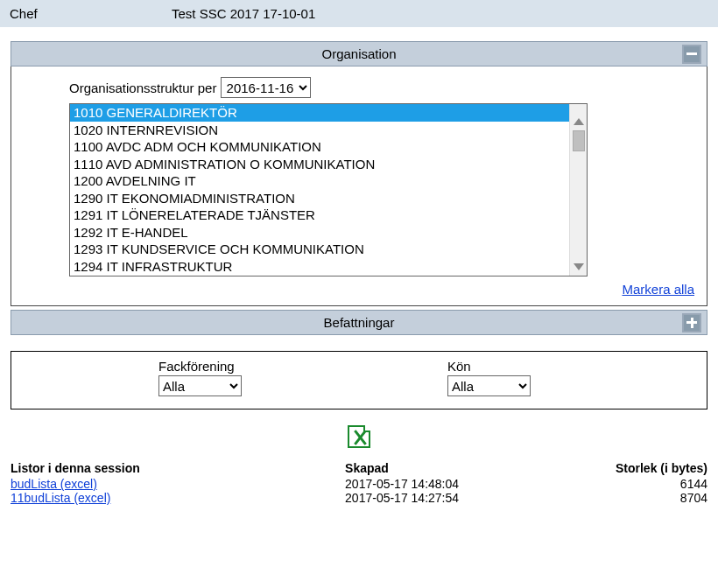  Describe the element at coordinates (359, 322) in the screenshot. I see `befattningar-section: Befattningar` at that location.